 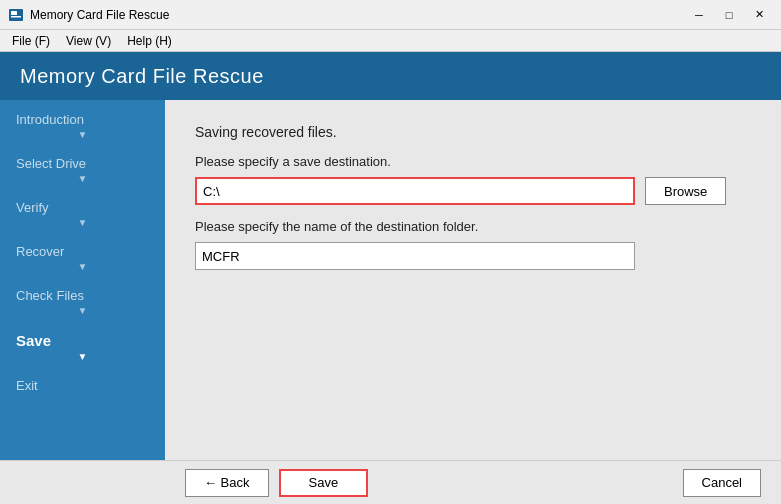 I want to click on sidebar-item-label-save: Save, so click(x=34, y=340).